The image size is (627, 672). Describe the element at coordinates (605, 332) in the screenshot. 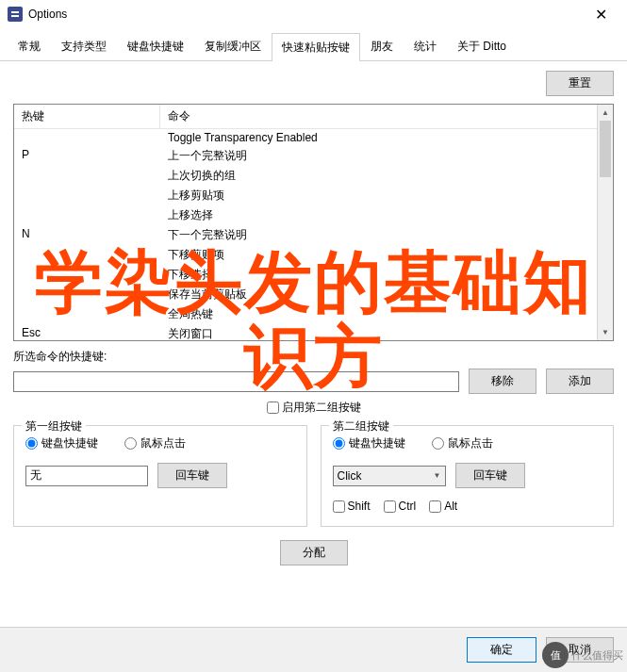

I see `scroll-down-icon: ▼` at that location.